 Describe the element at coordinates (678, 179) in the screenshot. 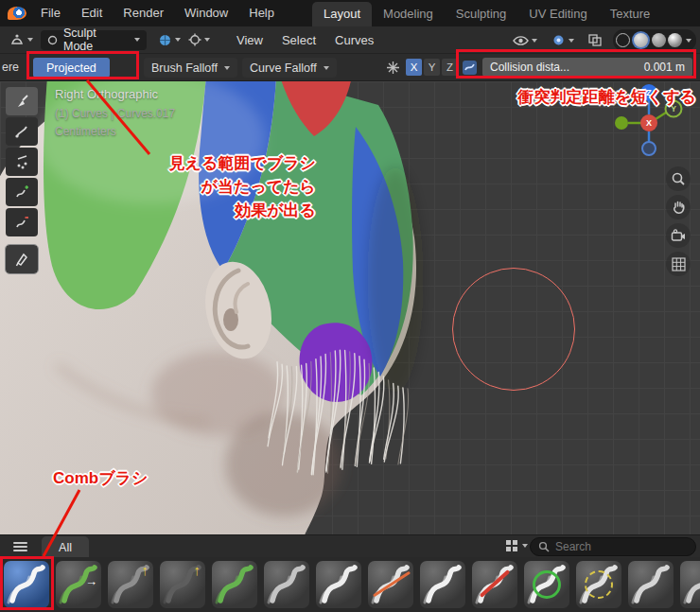

I see `zoom-button` at that location.